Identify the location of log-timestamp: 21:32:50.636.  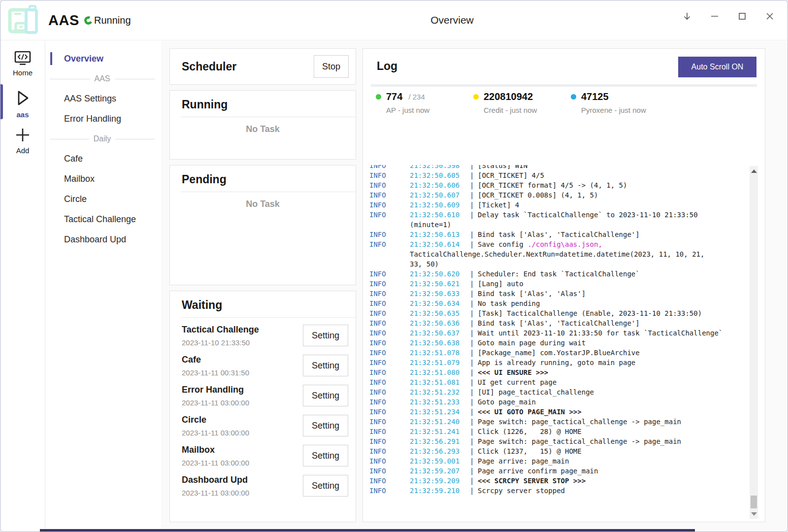
(440, 323).